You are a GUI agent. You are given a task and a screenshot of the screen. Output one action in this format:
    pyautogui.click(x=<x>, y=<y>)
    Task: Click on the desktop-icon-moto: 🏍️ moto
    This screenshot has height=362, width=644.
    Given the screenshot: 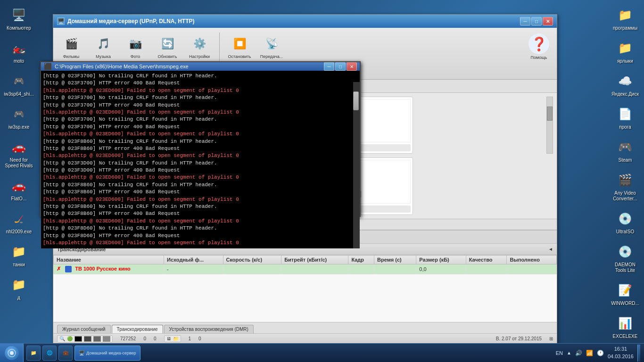 What is the action you would take?
    pyautogui.click(x=19, y=51)
    